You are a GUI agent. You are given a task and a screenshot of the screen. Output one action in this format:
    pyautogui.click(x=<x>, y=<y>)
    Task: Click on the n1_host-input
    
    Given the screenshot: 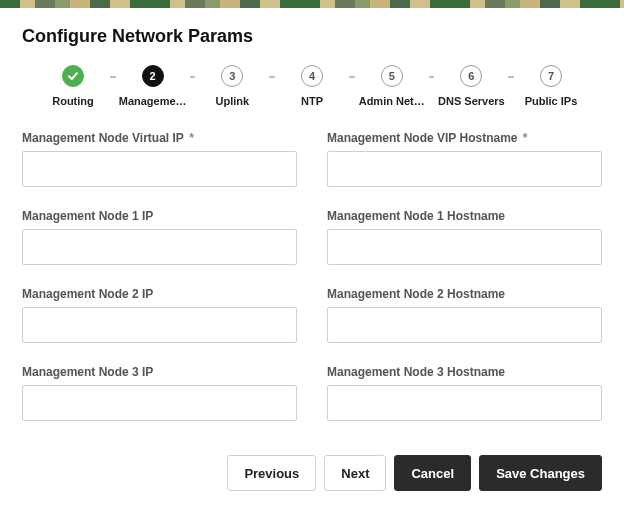 What is the action you would take?
    pyautogui.click(x=464, y=247)
    